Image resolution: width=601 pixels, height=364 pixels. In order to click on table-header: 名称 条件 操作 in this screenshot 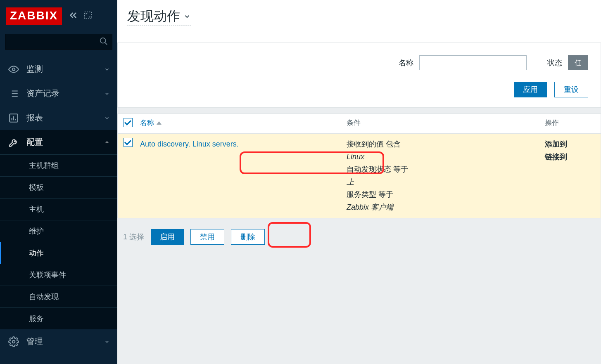, I will do `click(359, 124)`.